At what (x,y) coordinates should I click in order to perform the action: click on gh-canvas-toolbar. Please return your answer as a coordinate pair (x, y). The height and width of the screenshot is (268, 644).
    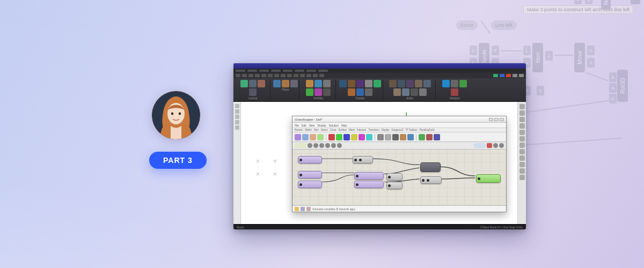
    Looking at the image, I should click on (399, 146).